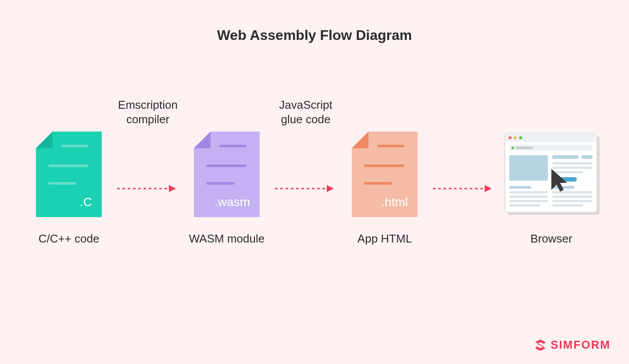 This screenshot has height=364, width=629. Describe the element at coordinates (69, 189) in the screenshot. I see `node-c-code: .C C/C++ code` at that location.